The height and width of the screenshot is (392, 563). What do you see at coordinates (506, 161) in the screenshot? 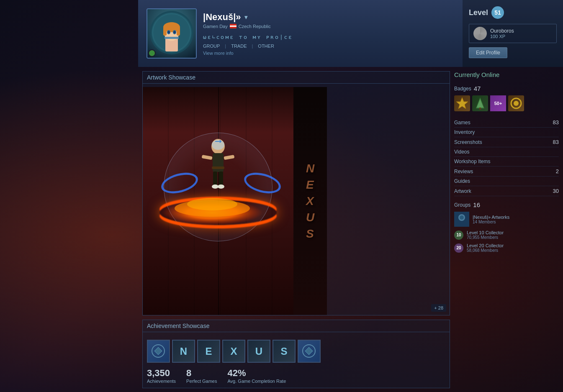
I see `stat-workshop: Workshop Items` at bounding box center [506, 161].